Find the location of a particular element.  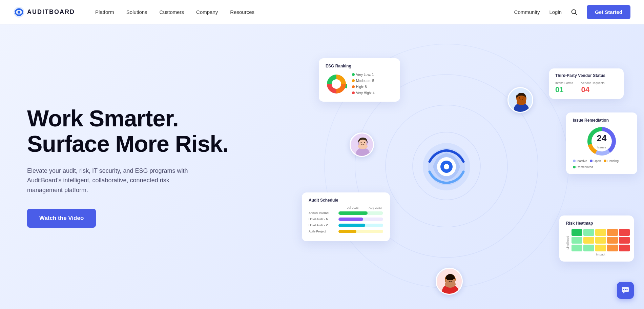

audit-label-4: Agile Project is located at coordinates (322, 231).